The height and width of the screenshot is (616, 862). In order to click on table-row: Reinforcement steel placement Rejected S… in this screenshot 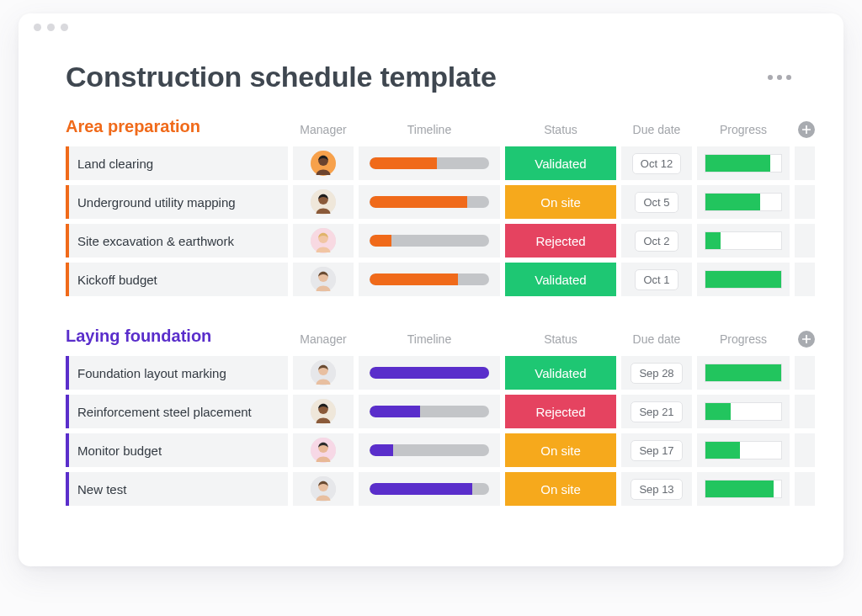, I will do `click(431, 412)`.